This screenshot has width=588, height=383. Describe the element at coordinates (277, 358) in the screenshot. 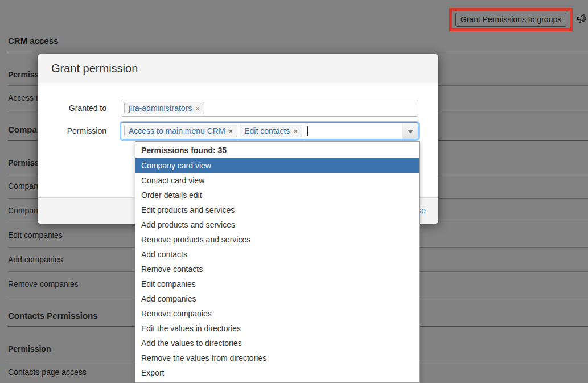

I see `dropdown-item: Remove the values from directories` at that location.